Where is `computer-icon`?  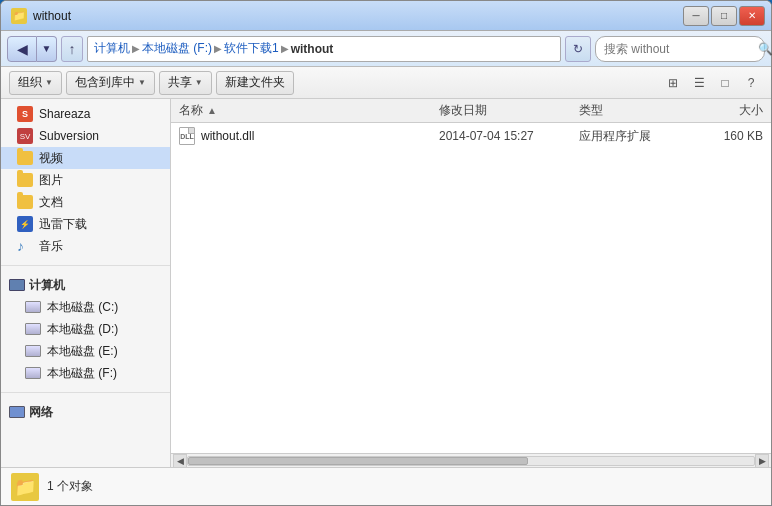 computer-icon is located at coordinates (17, 285).